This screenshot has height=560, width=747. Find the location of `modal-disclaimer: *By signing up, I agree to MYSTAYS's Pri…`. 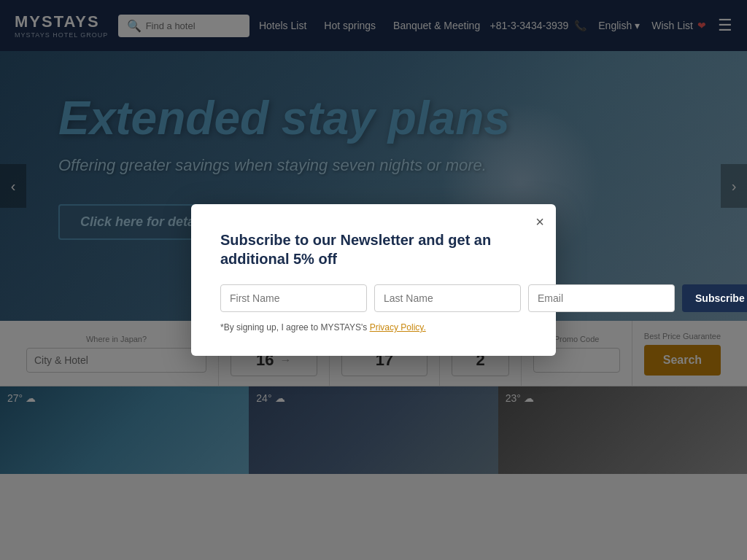

modal-disclaimer: *By signing up, I agree to MYSTAYS's Pri… is located at coordinates (374, 327).